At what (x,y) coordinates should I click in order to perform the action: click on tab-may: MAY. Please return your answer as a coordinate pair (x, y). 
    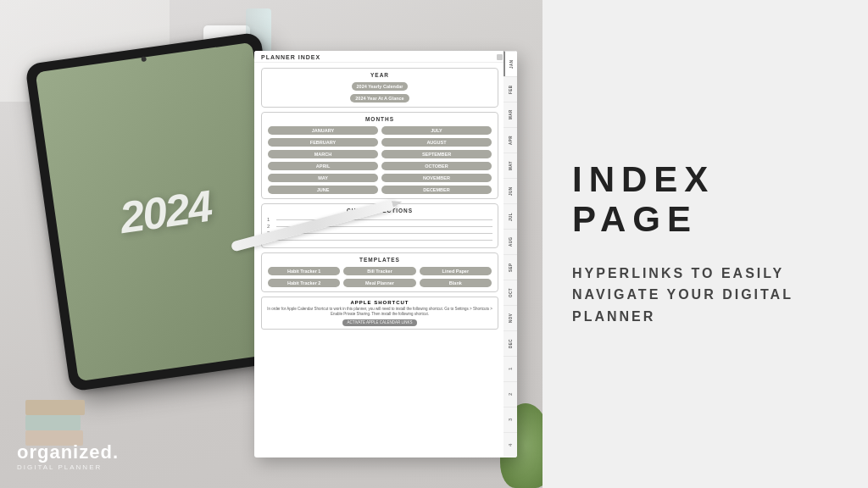
    Looking at the image, I should click on (510, 165).